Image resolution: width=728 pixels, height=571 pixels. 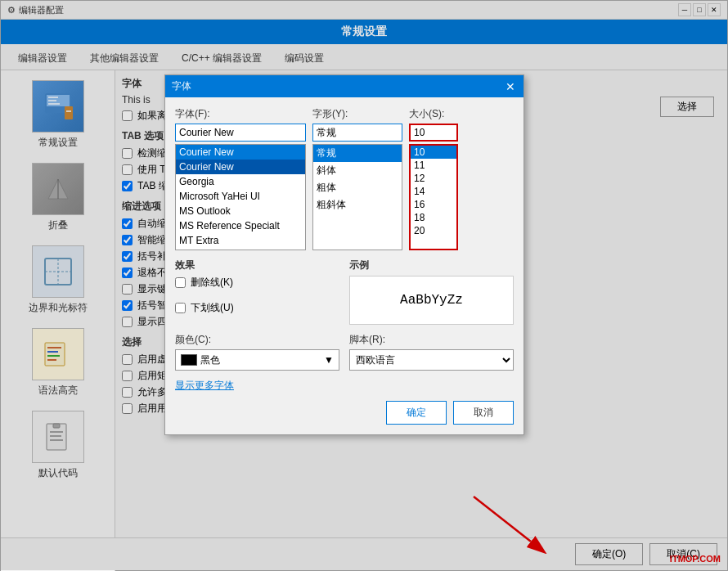 What do you see at coordinates (357, 197) in the screenshot?
I see `font-style-list: 常规 斜体 粗体 粗斜体` at bounding box center [357, 197].